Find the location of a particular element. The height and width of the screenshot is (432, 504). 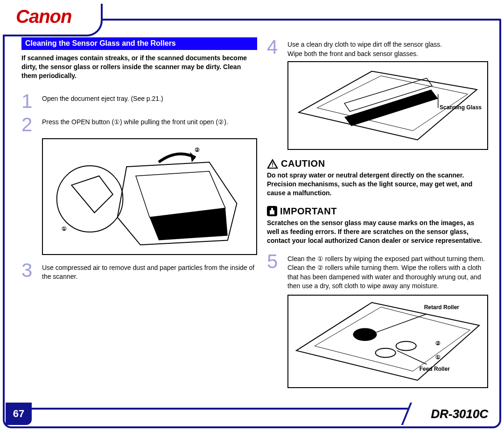

page-number-tab: 67 is located at coordinates (19, 414).